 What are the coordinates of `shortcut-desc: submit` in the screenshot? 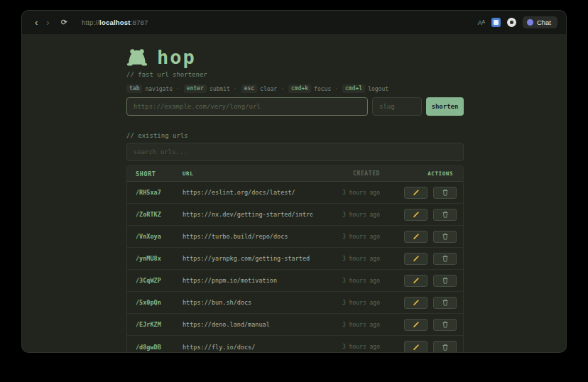 It's located at (220, 89).